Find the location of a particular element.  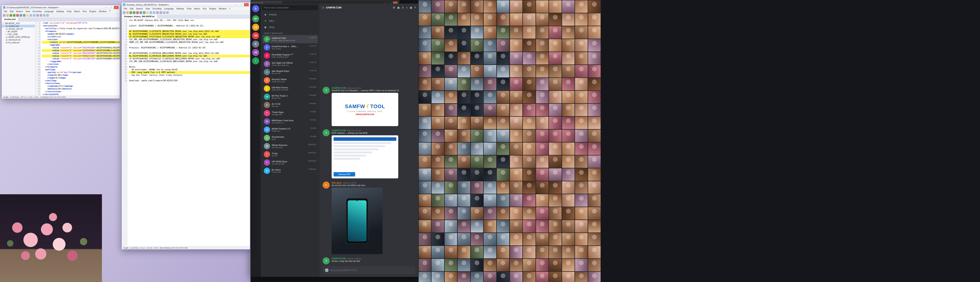

dm-item: GGift Nitro Promoclaim trước 12h nhéYest… is located at coordinates (290, 89).